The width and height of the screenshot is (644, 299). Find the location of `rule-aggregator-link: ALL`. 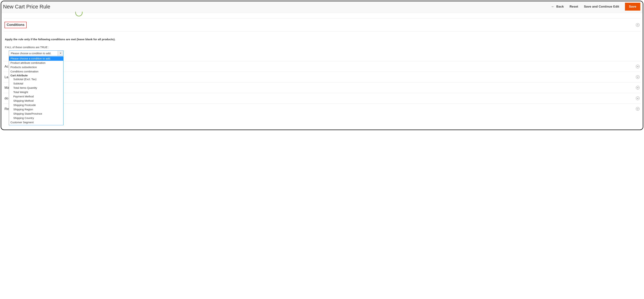

rule-aggregator-link: ALL is located at coordinates (10, 47).